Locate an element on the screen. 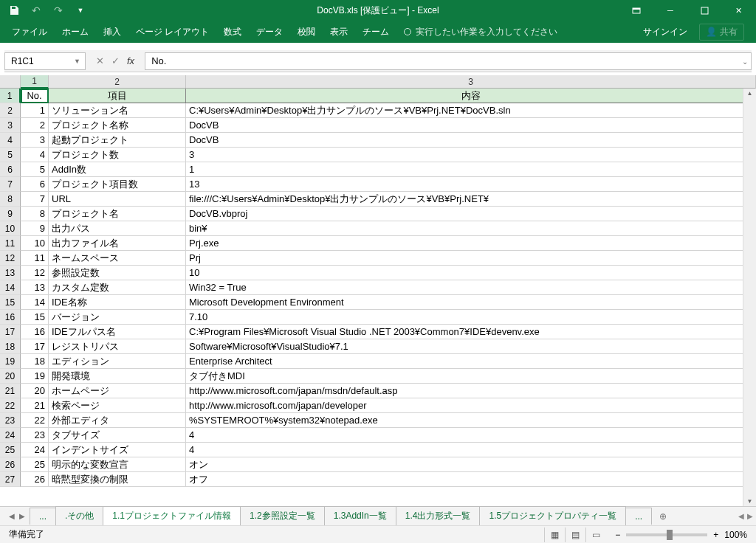 Image resolution: width=756 pixels, height=543 pixels. cell-key: 暗黙型変換の制限 is located at coordinates (117, 480).